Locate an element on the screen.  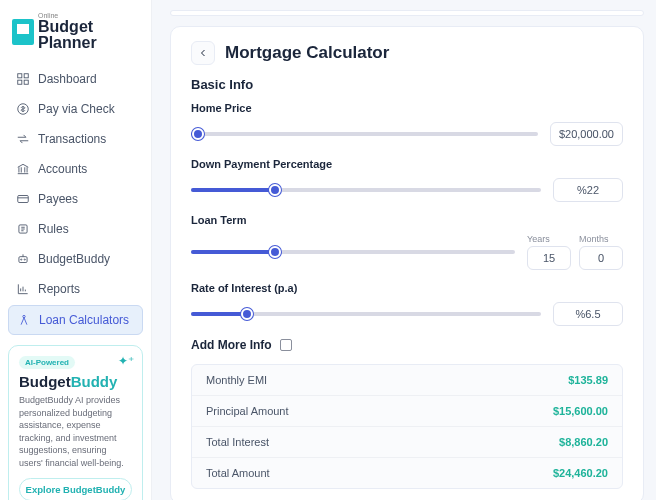
bb-description: BudgetBuddy AI provides personalized bud… is located at coordinates (76, 432).